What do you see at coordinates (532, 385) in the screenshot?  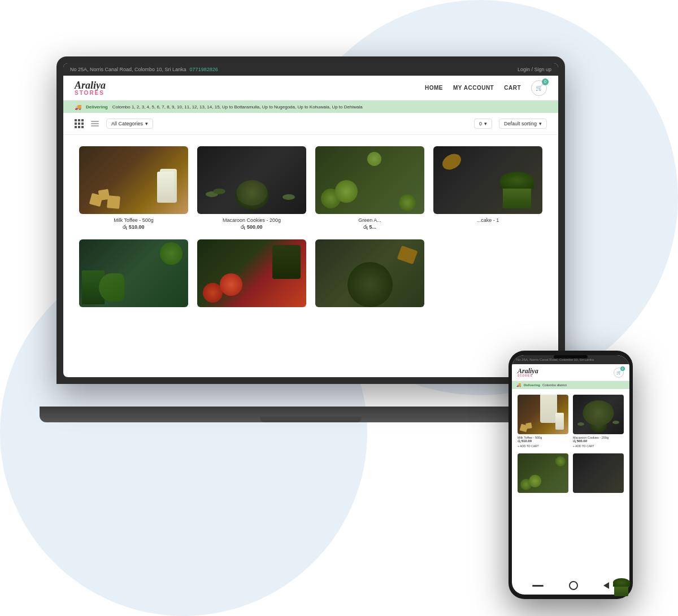 I see `phone-delivering-label: Delivering` at bounding box center [532, 385].